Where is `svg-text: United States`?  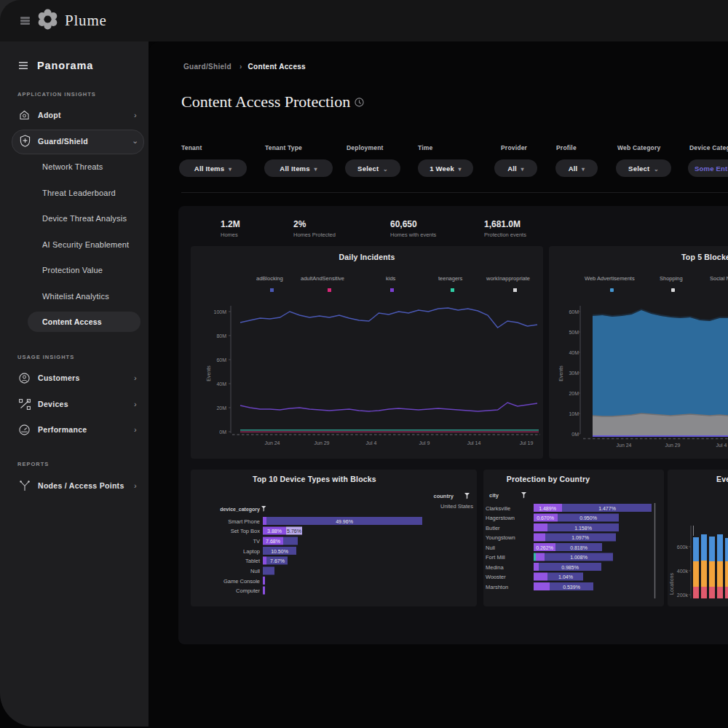
svg-text: United States is located at coordinates (457, 507).